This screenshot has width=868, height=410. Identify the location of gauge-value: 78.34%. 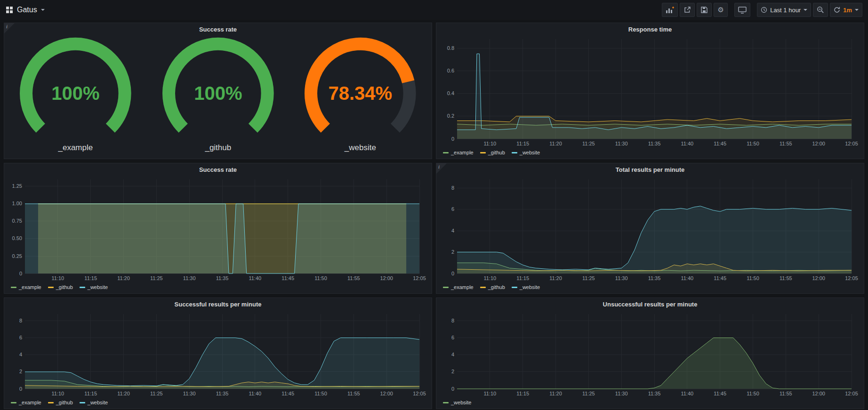
(361, 93).